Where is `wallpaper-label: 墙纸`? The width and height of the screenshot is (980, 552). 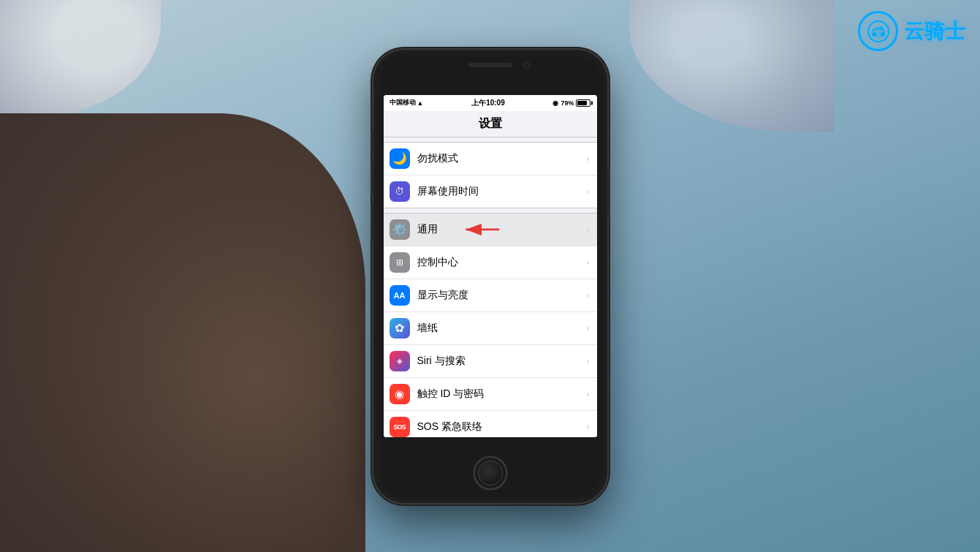
wallpaper-label: 墙纸 is located at coordinates (501, 328).